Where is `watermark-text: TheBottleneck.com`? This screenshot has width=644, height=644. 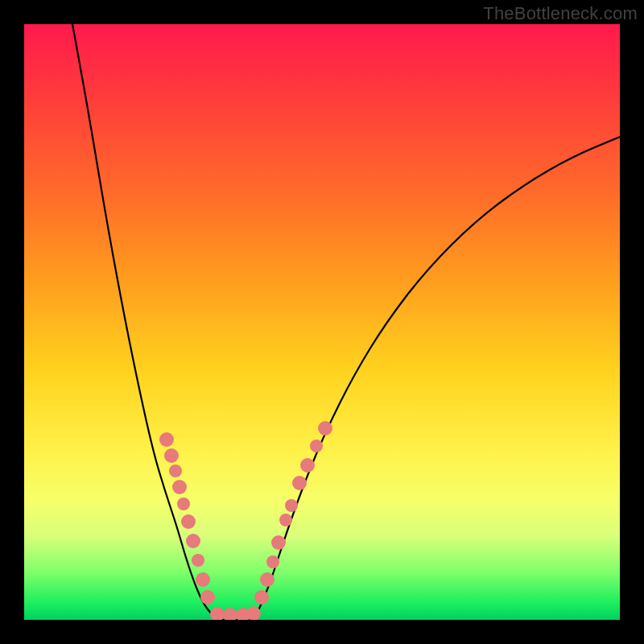
watermark-text: TheBottleneck.com is located at coordinates (560, 14).